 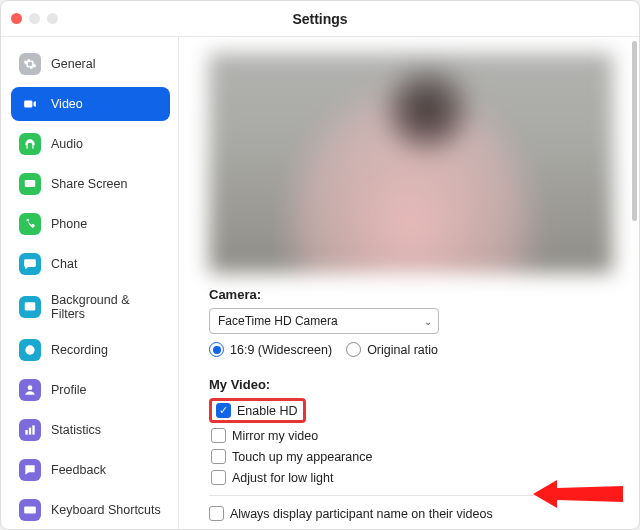 I want to click on always-display-name-label: Always display participant name on their…, so click(x=362, y=514).